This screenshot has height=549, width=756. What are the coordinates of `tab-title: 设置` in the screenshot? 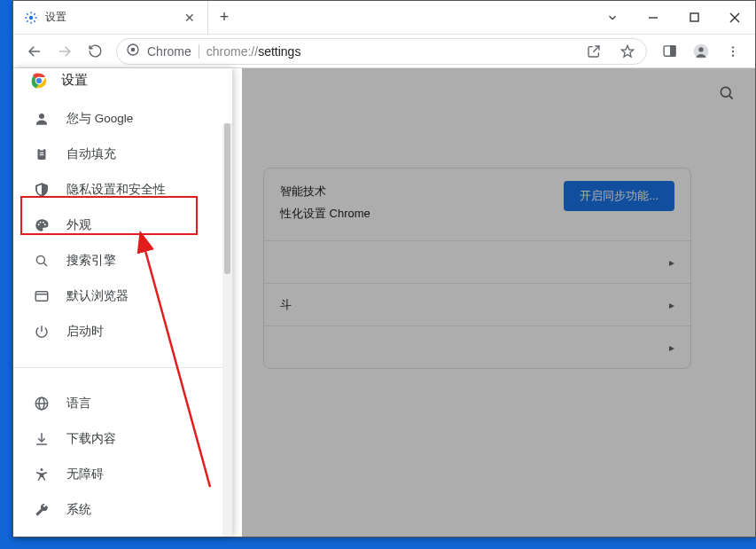 It's located at (110, 18).